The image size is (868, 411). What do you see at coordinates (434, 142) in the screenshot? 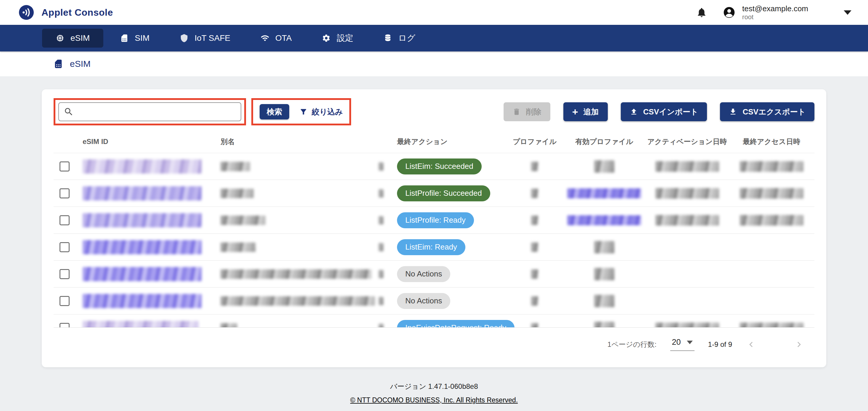
I see `table-header-row: eSIM ID別名最終アクションプロファイル有効プロファイルアクティベーション日…` at bounding box center [434, 142].